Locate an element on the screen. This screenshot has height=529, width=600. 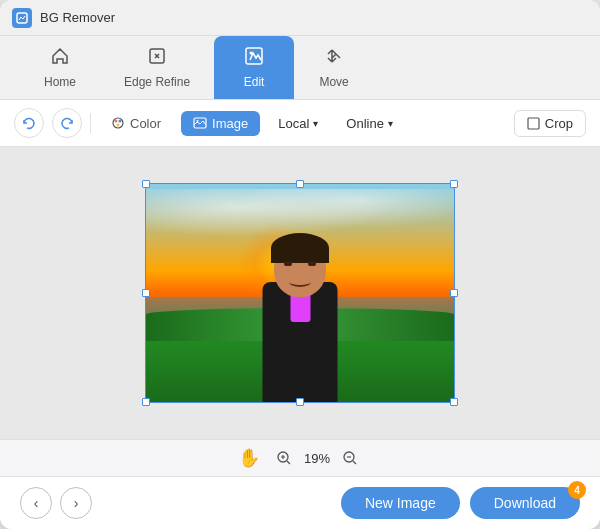
person-hair is located at coordinates (300, 248).